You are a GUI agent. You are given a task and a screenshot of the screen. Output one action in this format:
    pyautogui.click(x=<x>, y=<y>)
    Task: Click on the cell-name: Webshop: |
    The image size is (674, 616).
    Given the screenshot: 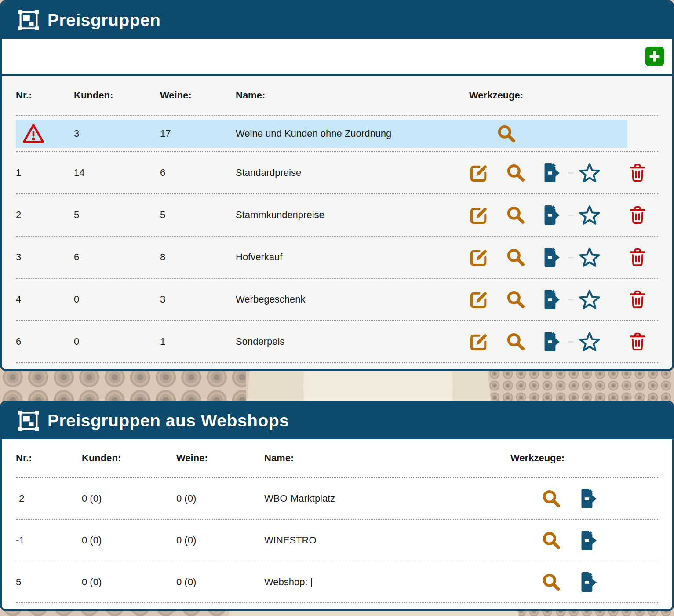 What is the action you would take?
    pyautogui.click(x=387, y=582)
    